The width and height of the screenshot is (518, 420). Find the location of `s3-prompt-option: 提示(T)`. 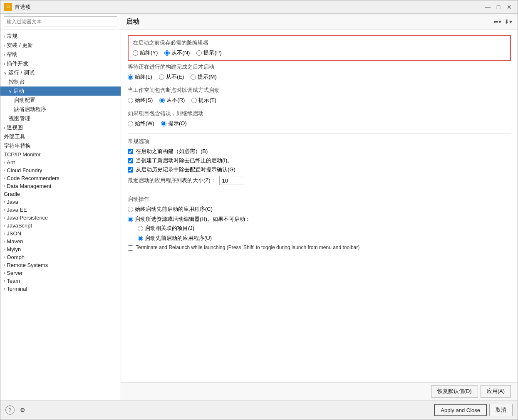

s3-prompt-option: 提示(T) is located at coordinates (204, 100).